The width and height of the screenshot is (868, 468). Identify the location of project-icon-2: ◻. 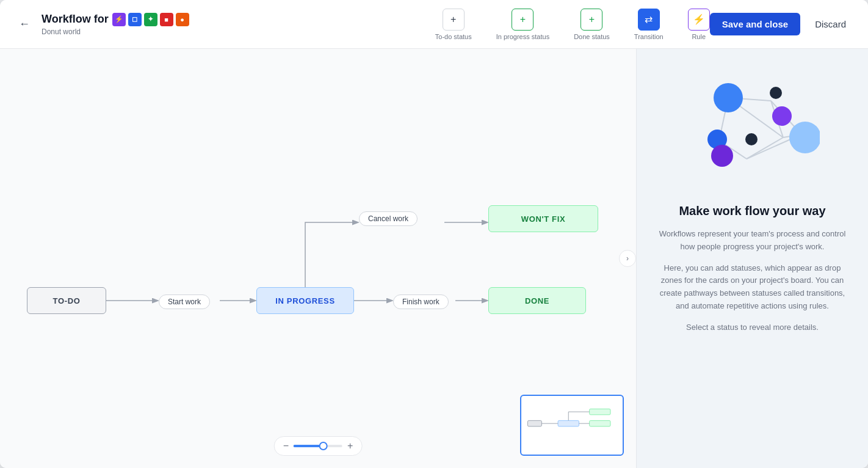
(135, 20).